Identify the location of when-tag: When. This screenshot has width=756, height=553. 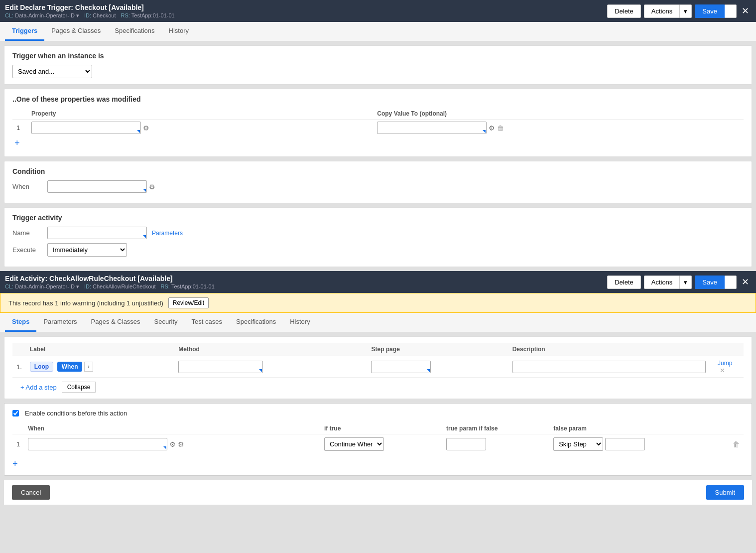
(70, 367).